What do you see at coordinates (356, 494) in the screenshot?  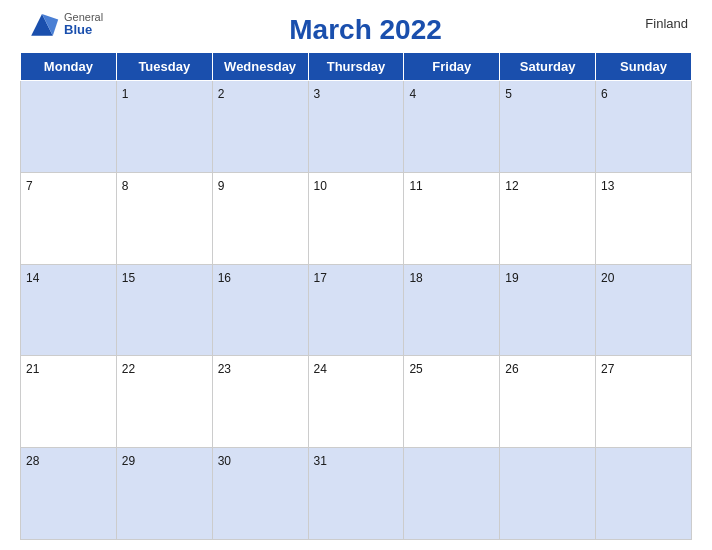 I see `calendar-cell: 31` at bounding box center [356, 494].